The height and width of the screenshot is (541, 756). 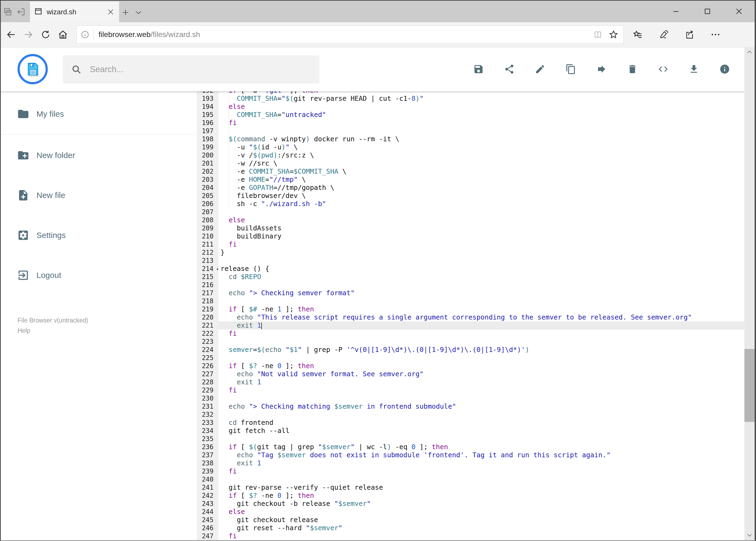 I want to click on code-line: 229 fi, so click(x=471, y=390).